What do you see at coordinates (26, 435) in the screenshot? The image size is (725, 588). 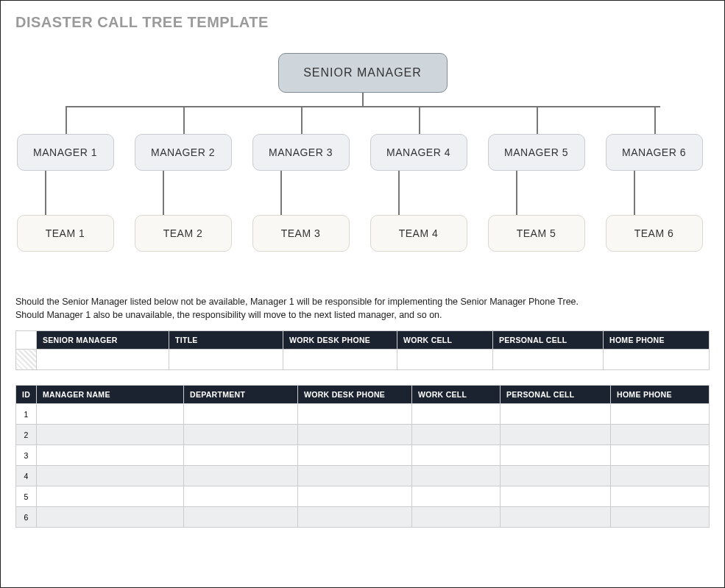 I see `id-cell: 2` at bounding box center [26, 435].